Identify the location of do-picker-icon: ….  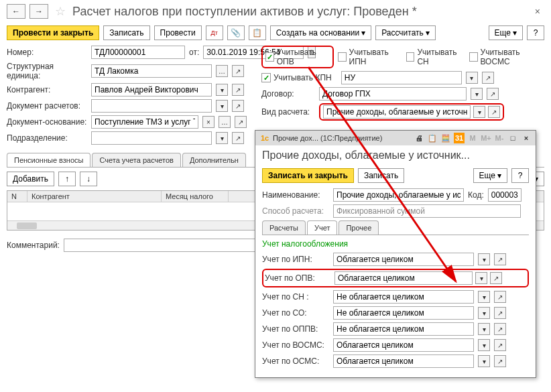
(225, 122).